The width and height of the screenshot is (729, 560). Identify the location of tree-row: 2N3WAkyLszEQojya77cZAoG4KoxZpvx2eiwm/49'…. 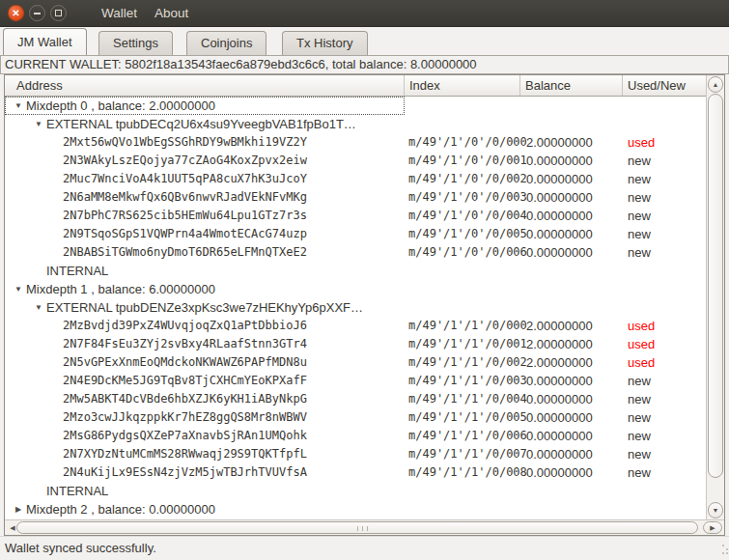
(355, 160).